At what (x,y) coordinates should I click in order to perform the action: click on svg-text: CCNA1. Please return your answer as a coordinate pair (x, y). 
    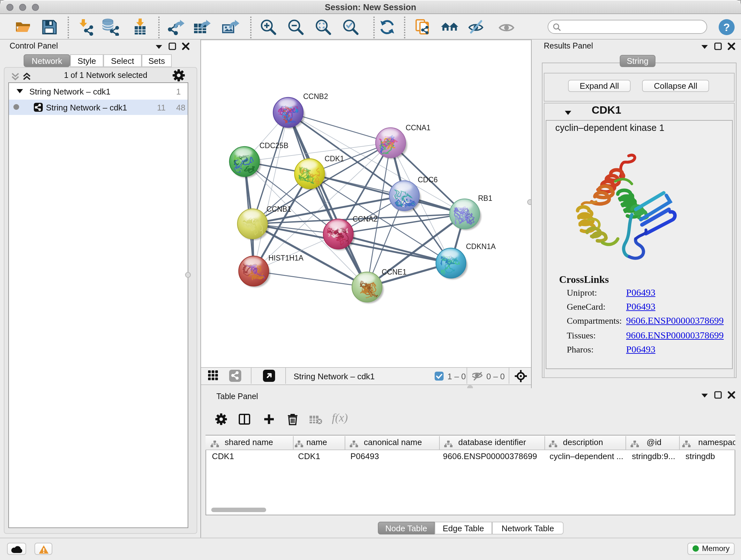
    Looking at the image, I should click on (418, 128).